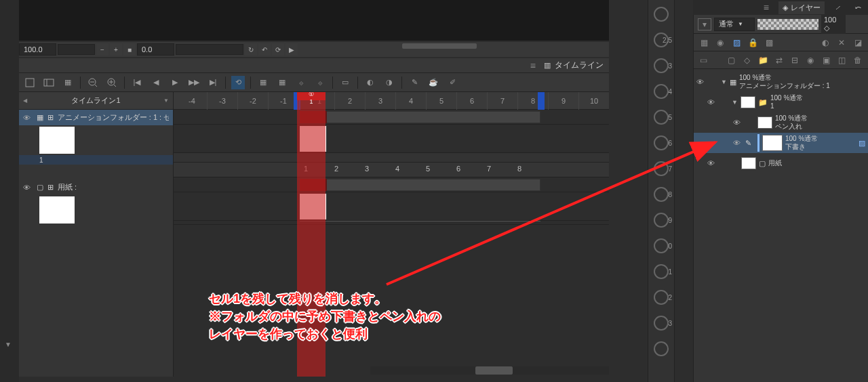 The image size is (868, 382). What do you see at coordinates (251, 49) in the screenshot?
I see `refresh-button: ↻` at bounding box center [251, 49].